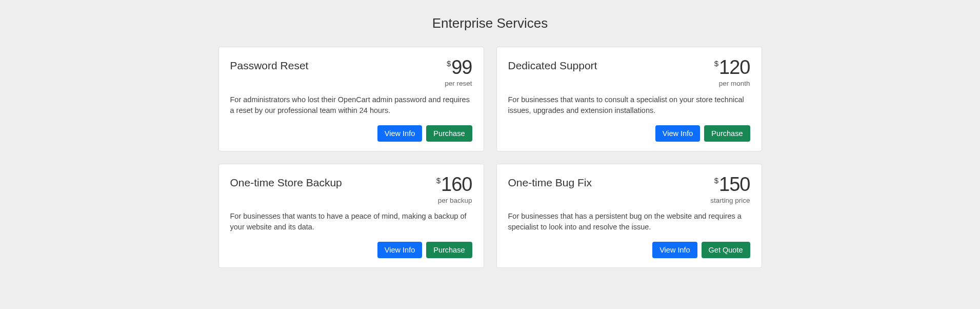 The width and height of the screenshot is (980, 309). Describe the element at coordinates (730, 189) in the screenshot. I see `price-block: $ 150 starting price` at that location.